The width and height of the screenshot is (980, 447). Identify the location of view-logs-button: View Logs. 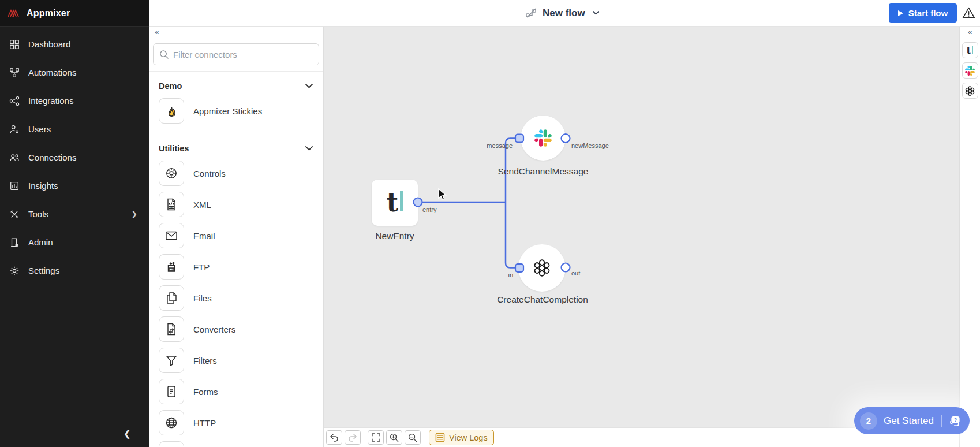
(462, 438).